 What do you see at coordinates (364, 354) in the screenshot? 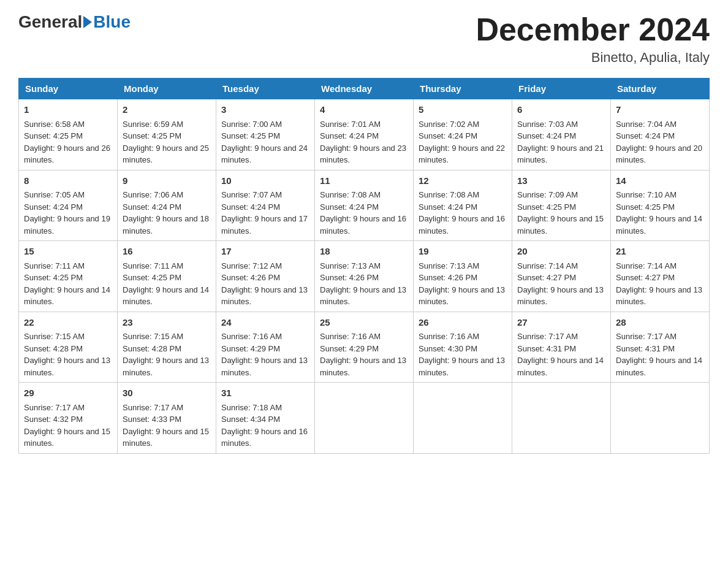
I see `day-info: Sunrise: 7:16 AMSunset: 4:29 PMDaylight:…` at bounding box center [364, 354].